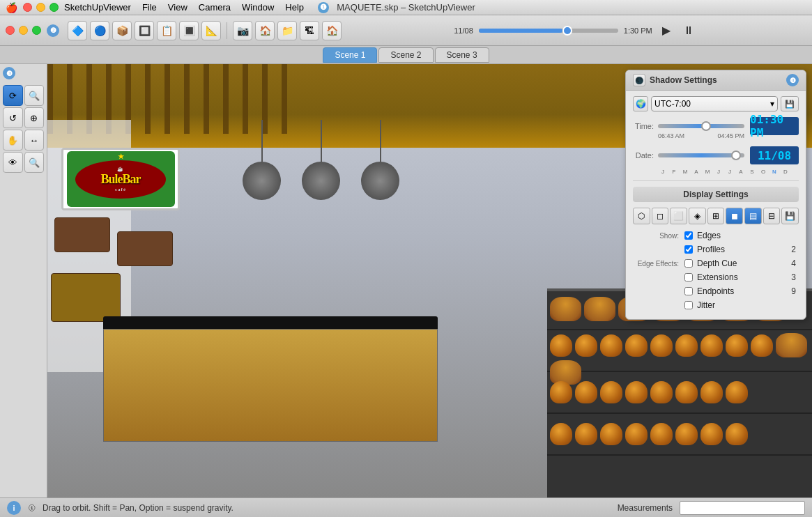  I want to click on timezone-value: UTC-7:00, so click(673, 104).